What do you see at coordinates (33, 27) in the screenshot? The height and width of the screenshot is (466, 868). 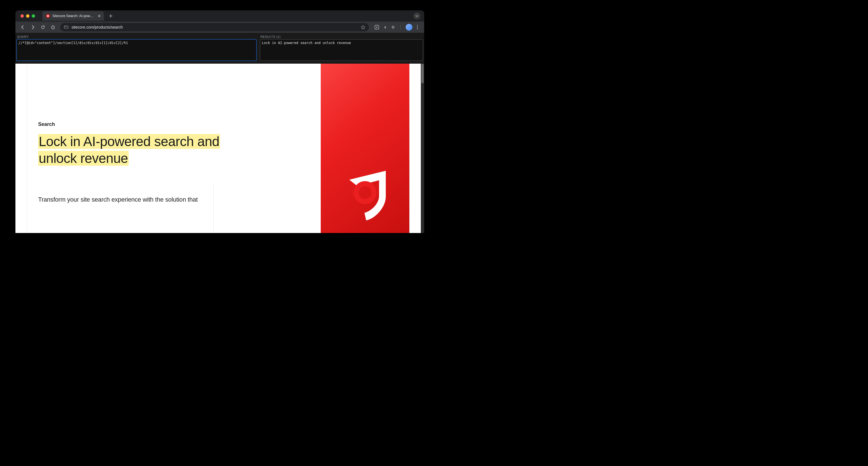 I see `forward-button` at bounding box center [33, 27].